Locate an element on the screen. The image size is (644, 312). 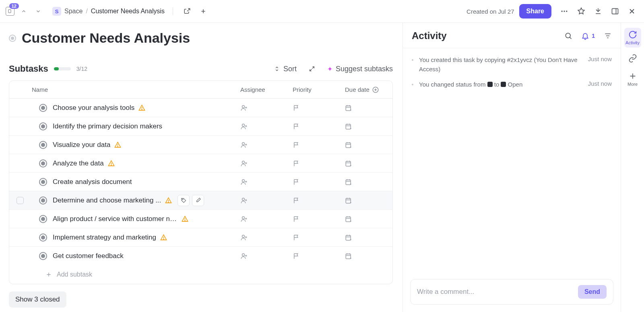
share-button: Share is located at coordinates (535, 11).